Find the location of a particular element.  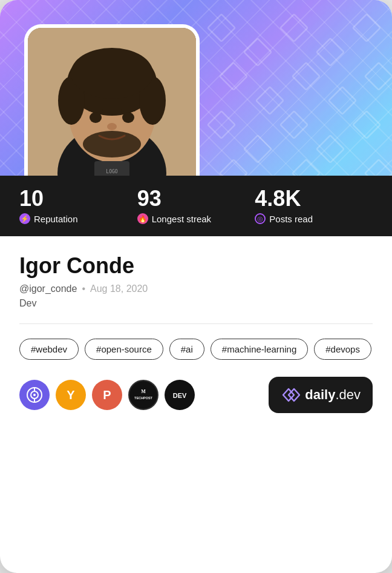

posts-read-text: Posts read is located at coordinates (291, 219).